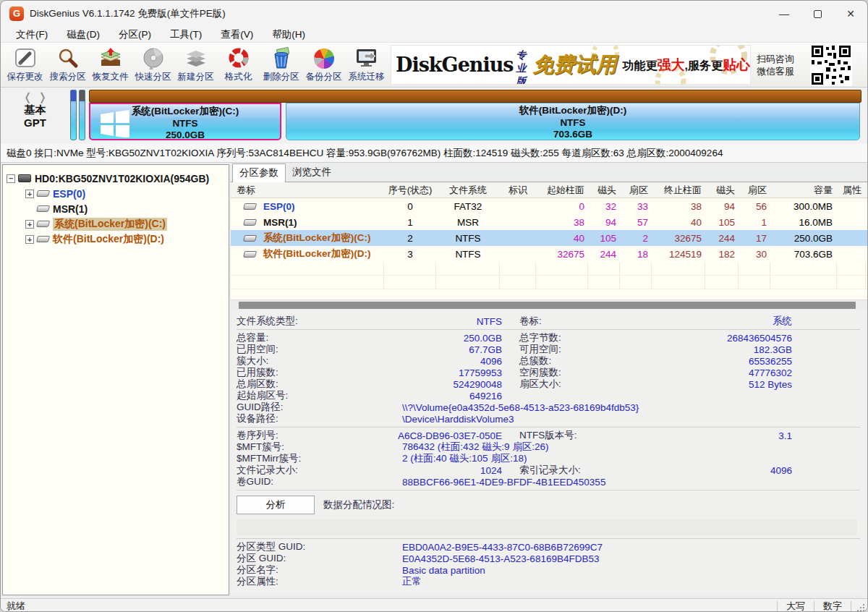 The image size is (868, 612). What do you see at coordinates (434, 14) in the screenshot?
I see `title-bar: G DiskGenius V6.1.1.1742 免费版(单文件PE版) — ✕` at bounding box center [434, 14].